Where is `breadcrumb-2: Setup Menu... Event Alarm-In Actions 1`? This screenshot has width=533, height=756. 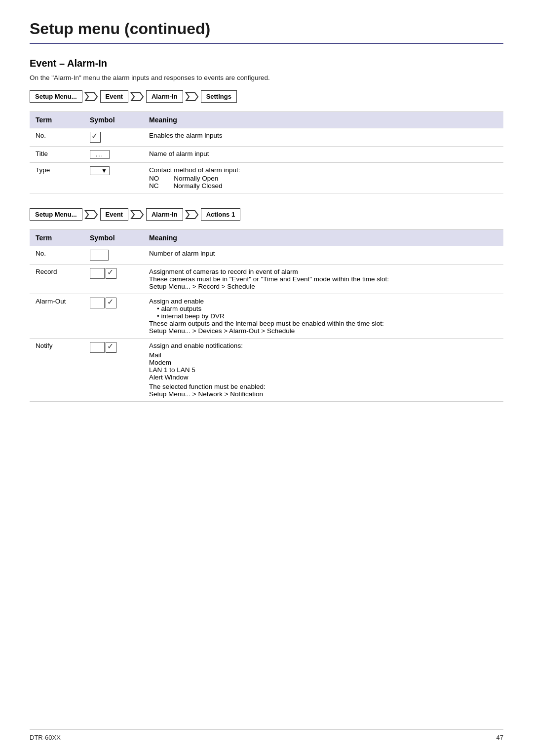 breadcrumb-2: Setup Menu... Event Alarm-In Actions 1 is located at coordinates (266, 214).